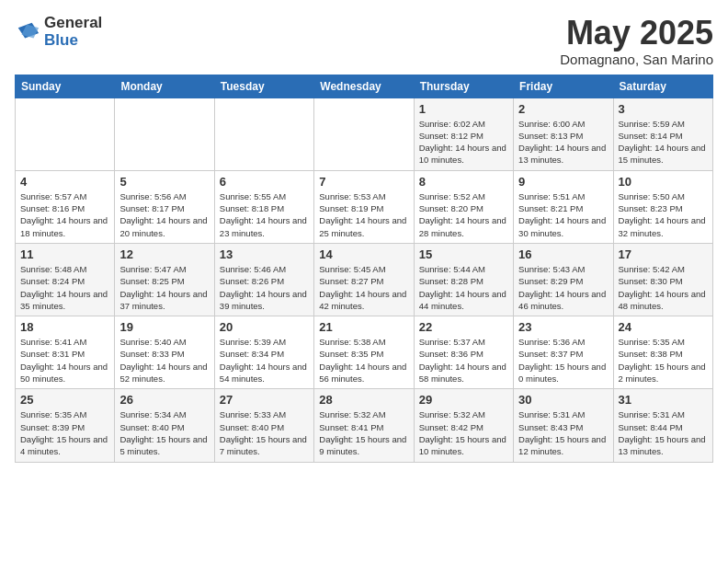  Describe the element at coordinates (463, 254) in the screenshot. I see `day-number: 15` at that location.